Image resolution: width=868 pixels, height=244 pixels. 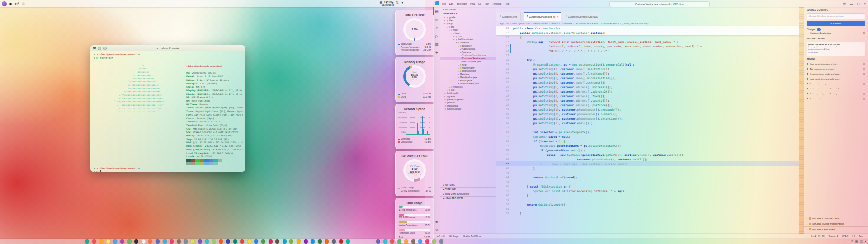 What do you see at coordinates (836, 52) in the screenshot?
I see `learn-more-link: Learn more` at bounding box center [836, 52].